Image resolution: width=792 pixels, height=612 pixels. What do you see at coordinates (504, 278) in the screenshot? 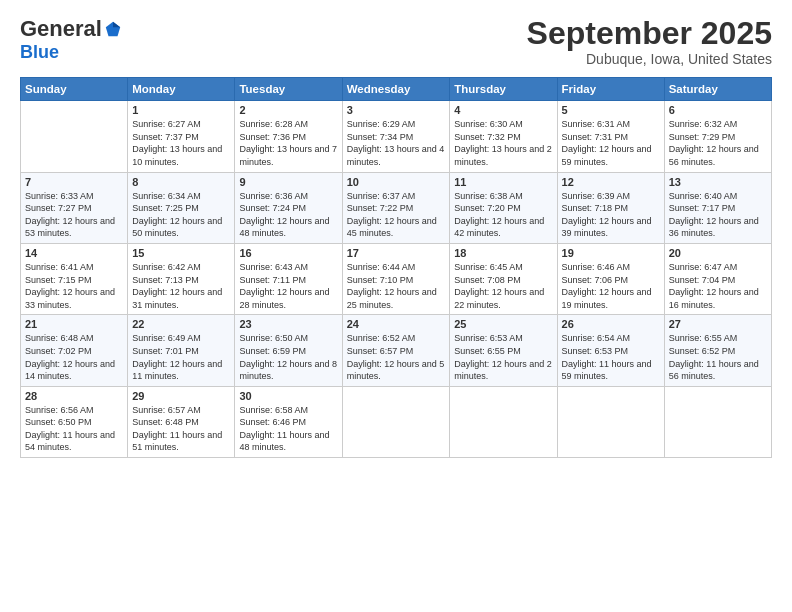
I see `calendar-cell: 18 Sunrise: 6:45 AMSunset: 7:08 PMDaylig…` at bounding box center [504, 278].